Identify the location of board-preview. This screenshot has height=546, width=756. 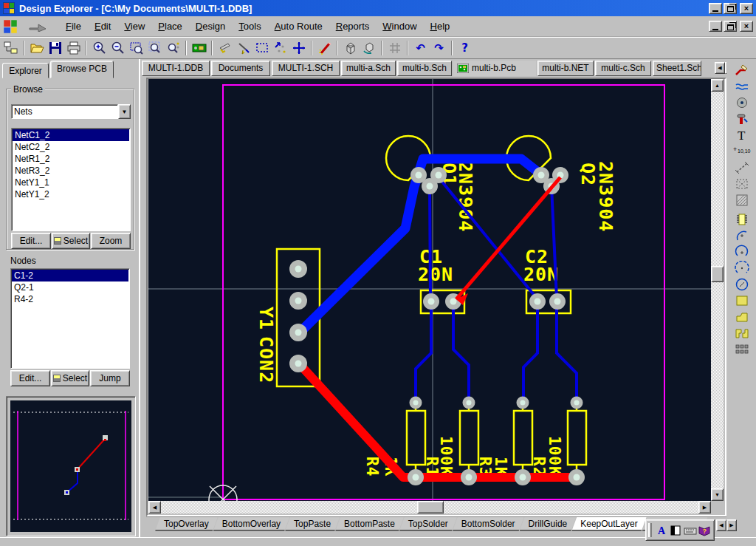
(71, 466).